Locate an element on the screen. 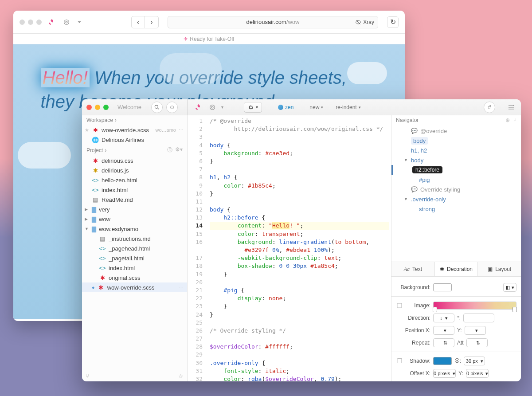  disclosure-triangle: ▼ is located at coordinates (87, 229).